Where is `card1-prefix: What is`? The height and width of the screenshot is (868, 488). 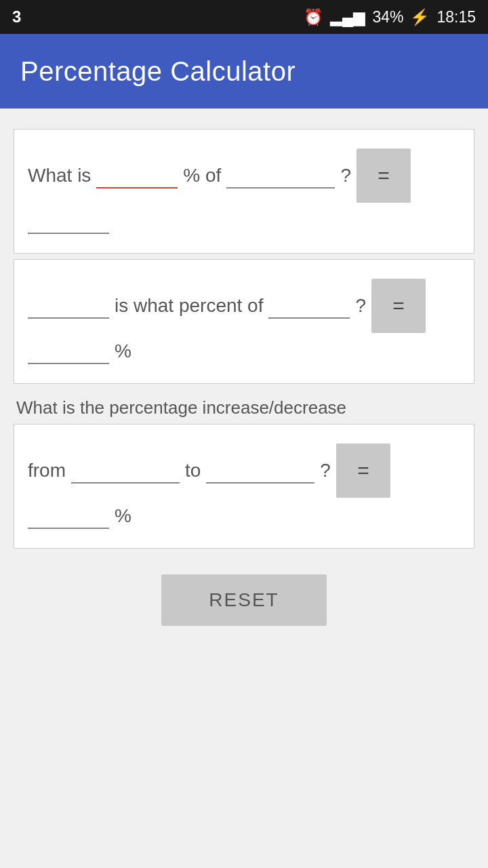 card1-prefix: What is is located at coordinates (60, 176).